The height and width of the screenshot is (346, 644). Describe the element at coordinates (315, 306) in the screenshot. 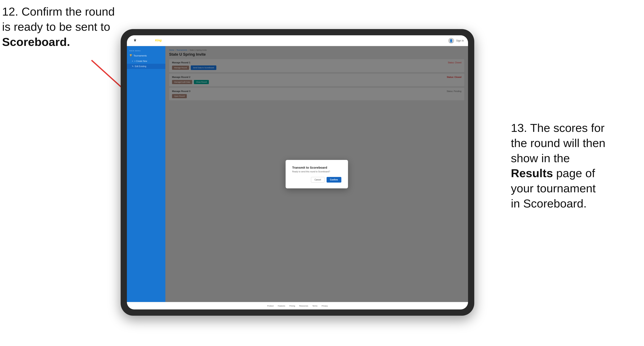

I see `footer-terms: Terms` at that location.